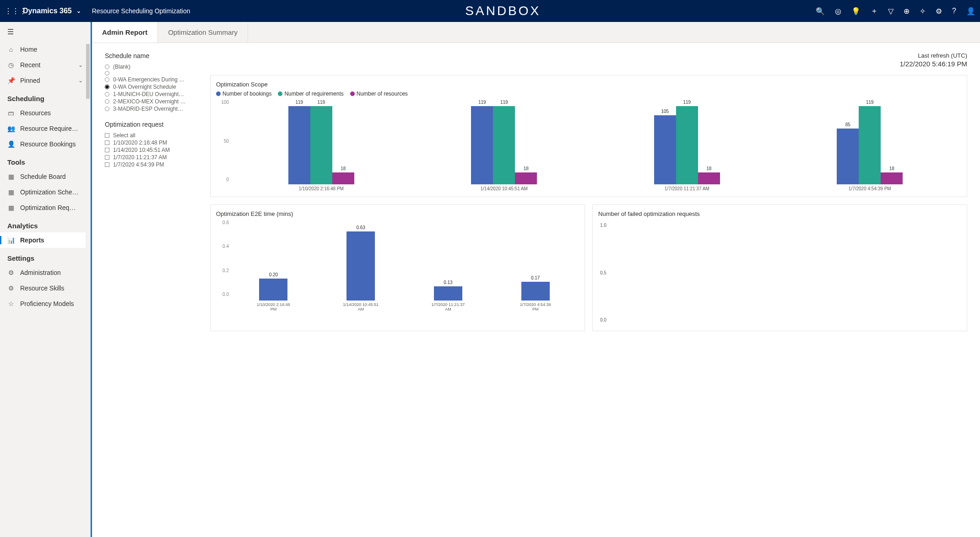 This screenshot has width=980, height=537. What do you see at coordinates (153, 87) in the screenshot?
I see `schedule-option: 0-WA Overnight Schedule` at bounding box center [153, 87].